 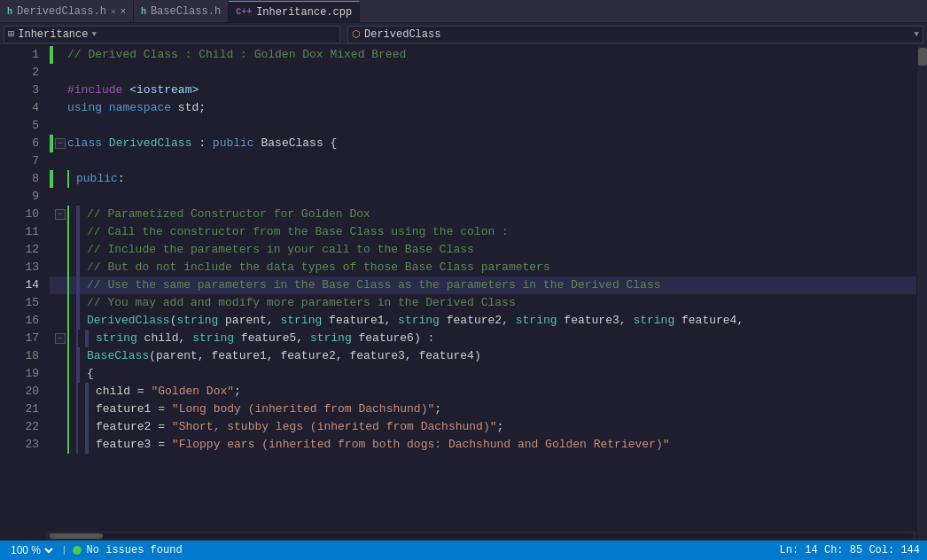 What do you see at coordinates (144, 12) in the screenshot?
I see `h-icon-base: h` at bounding box center [144, 12].